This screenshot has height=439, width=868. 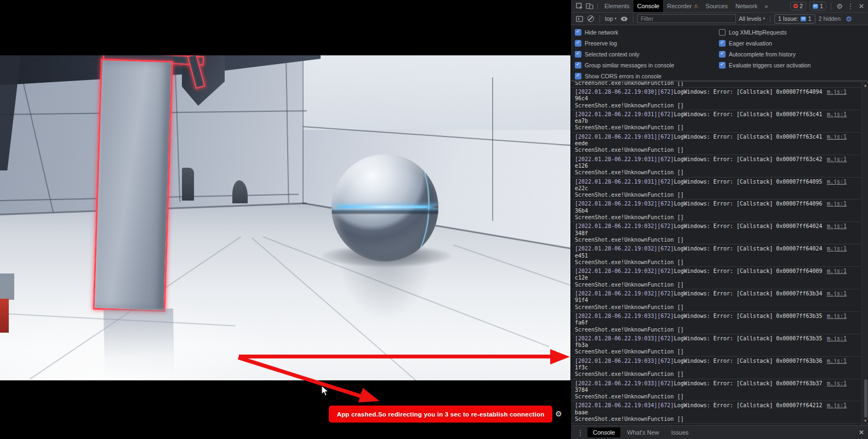 What do you see at coordinates (680, 432) in the screenshot?
I see `drawer-tab: Issues` at bounding box center [680, 432].